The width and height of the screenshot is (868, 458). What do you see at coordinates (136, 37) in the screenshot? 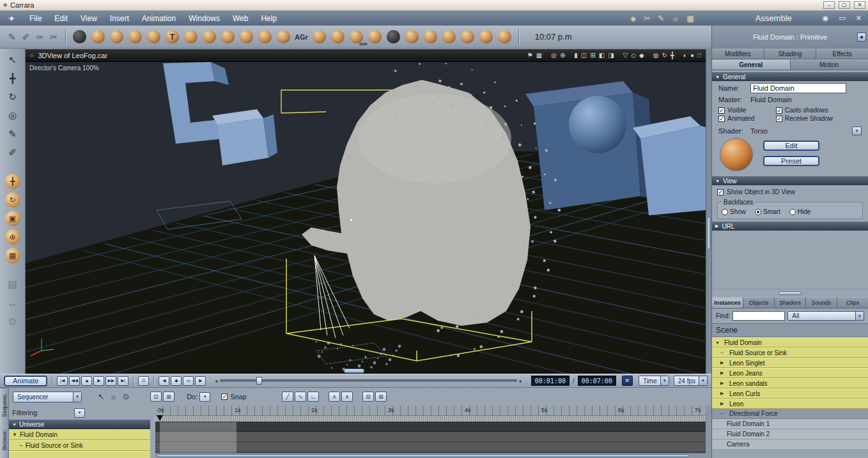
I see `duck-primitive-icon` at bounding box center [136, 37].